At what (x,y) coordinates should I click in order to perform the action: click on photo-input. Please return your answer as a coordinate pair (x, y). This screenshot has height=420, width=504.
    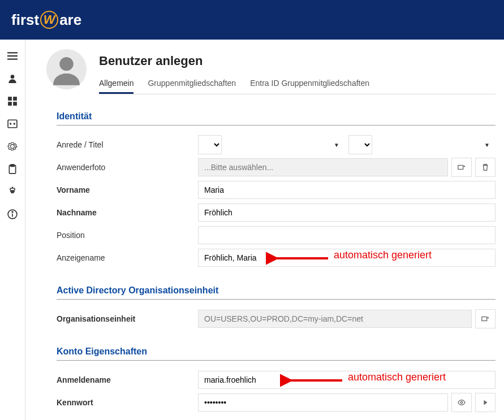
    Looking at the image, I should click on (323, 167).